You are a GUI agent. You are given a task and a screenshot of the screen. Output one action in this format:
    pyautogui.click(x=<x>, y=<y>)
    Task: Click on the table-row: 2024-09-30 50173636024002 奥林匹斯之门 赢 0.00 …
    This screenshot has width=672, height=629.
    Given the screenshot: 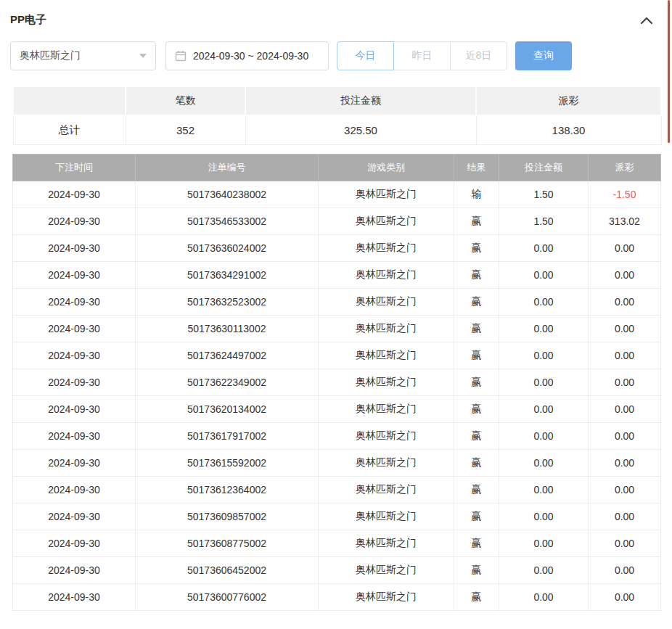 What is the action you would take?
    pyautogui.click(x=337, y=248)
    